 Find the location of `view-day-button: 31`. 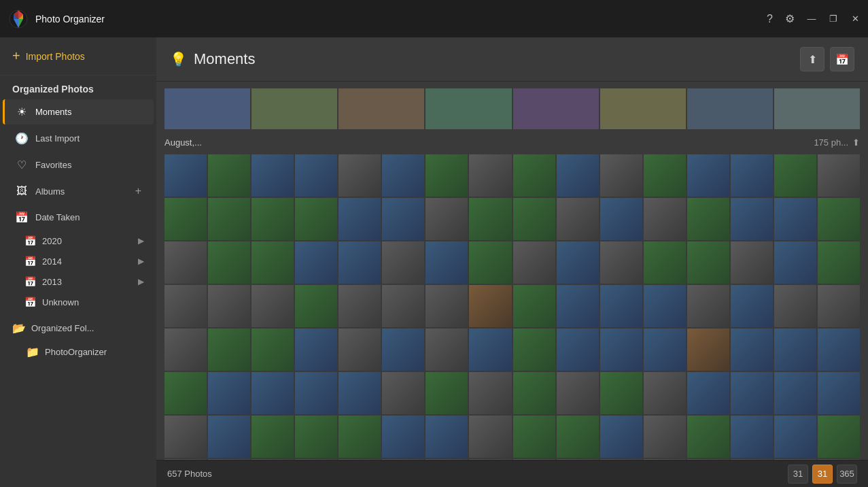

view-day-button: 31 is located at coordinates (798, 474).